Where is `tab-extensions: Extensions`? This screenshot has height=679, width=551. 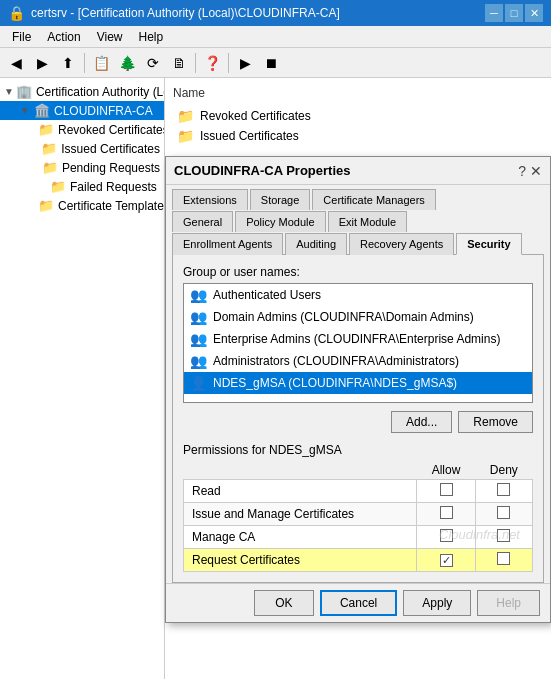 tab-extensions: Extensions is located at coordinates (210, 200).